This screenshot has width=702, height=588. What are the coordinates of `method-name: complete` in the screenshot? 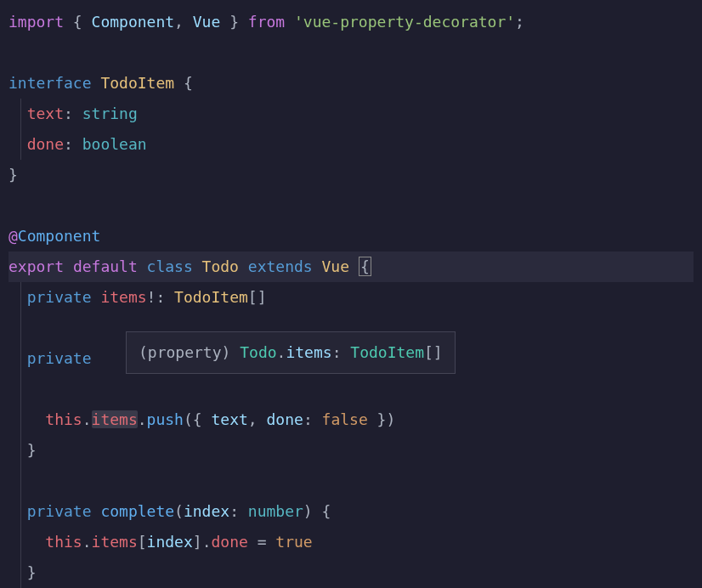 It's located at (138, 512).